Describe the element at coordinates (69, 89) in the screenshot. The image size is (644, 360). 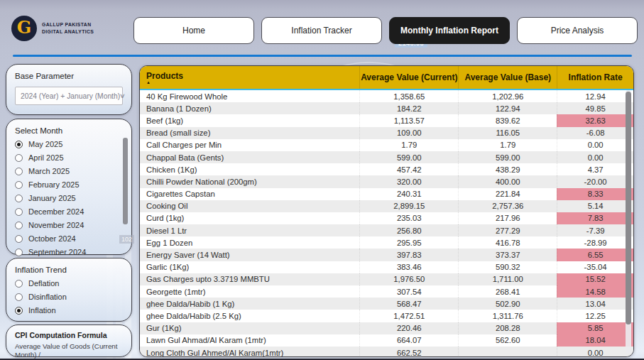
I see `base-parameter-panel: Base Parameter 2024 (Year) + January (Mo…` at that location.